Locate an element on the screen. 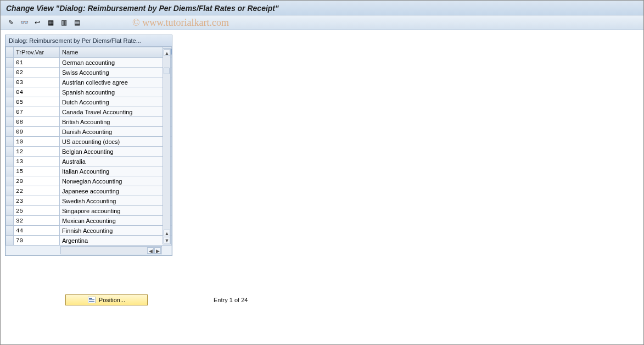  table-row: 23Swedish Accounting is located at coordinates (89, 201).